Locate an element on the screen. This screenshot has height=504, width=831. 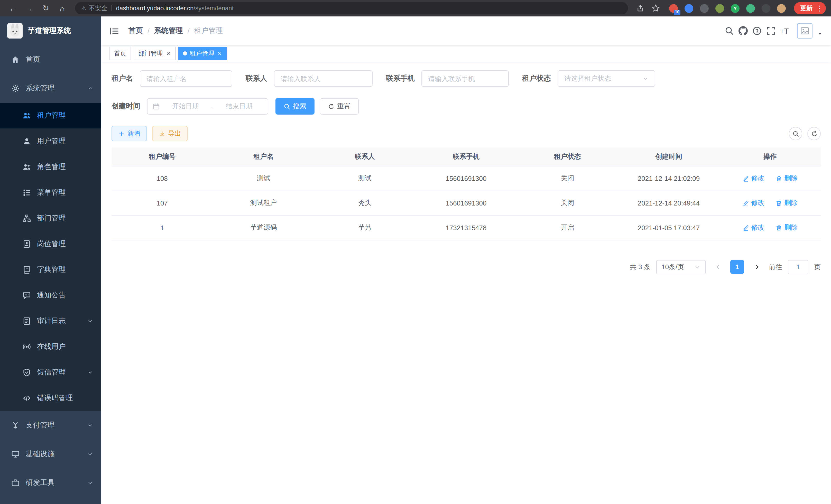
sidebar-item: 系统管理 is located at coordinates (51, 88).